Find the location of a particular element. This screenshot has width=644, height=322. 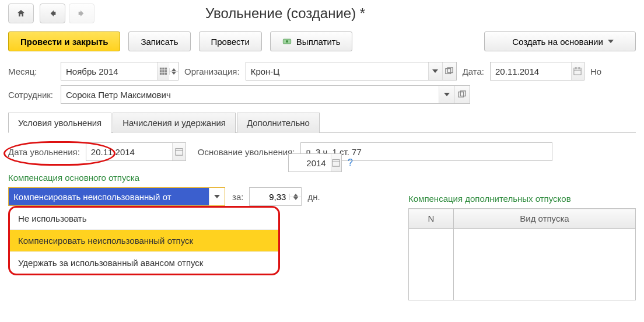

for-label: за: is located at coordinates (238, 197).